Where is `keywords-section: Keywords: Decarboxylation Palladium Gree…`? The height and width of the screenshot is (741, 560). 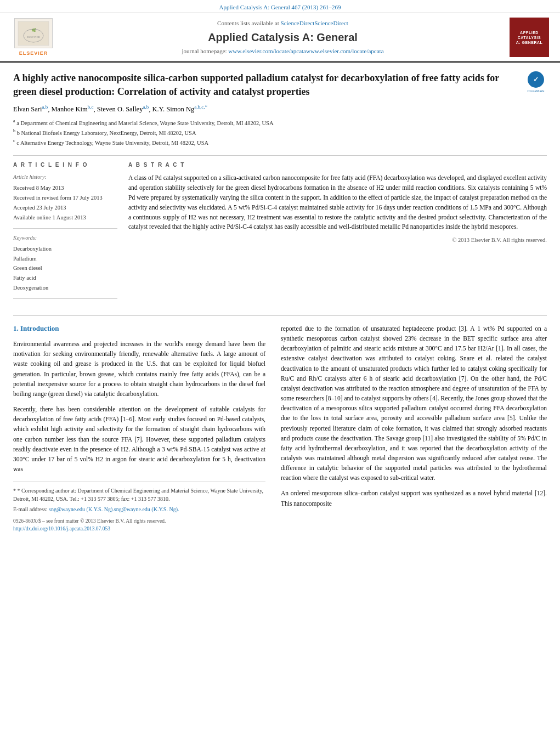
keywords-section: Keywords: Decarboxylation Palladium Gree… is located at coordinates (65, 267).